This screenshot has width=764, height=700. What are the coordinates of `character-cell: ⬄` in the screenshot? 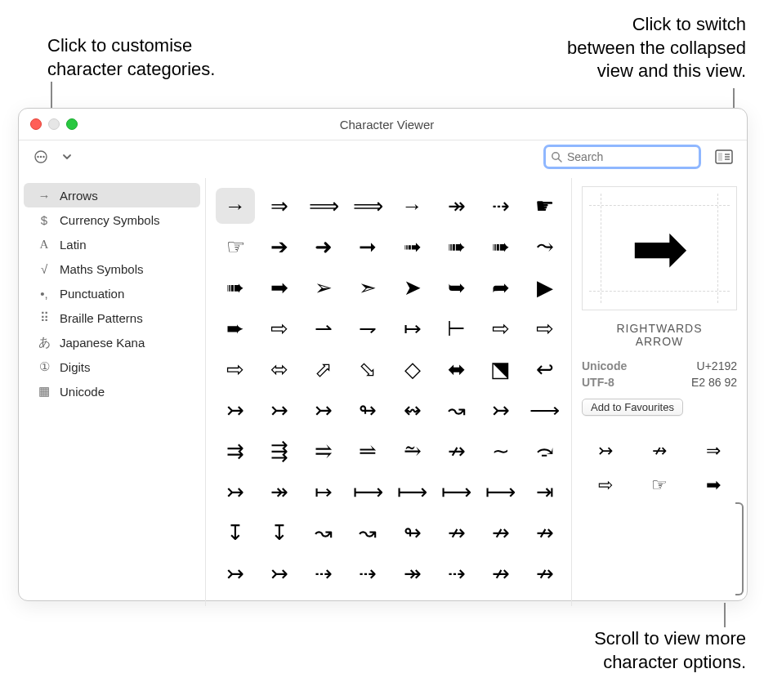 It's located at (279, 369).